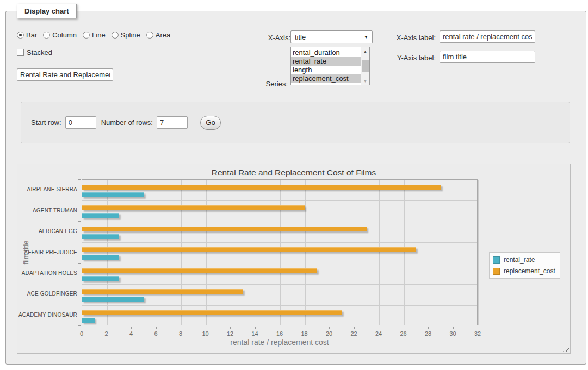 Image resolution: width=588 pixels, height=370 pixels. I want to click on x-axis-tick-label: 30, so click(453, 334).